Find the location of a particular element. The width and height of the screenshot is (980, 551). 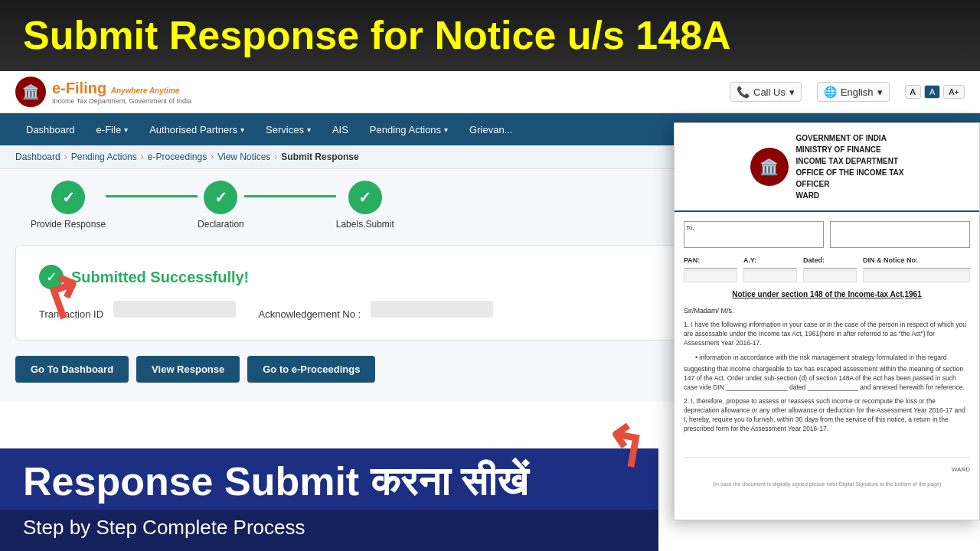

site-header: 🏛️ e-Filing Anywhere Anytime Income Tax … is located at coordinates (490, 92).